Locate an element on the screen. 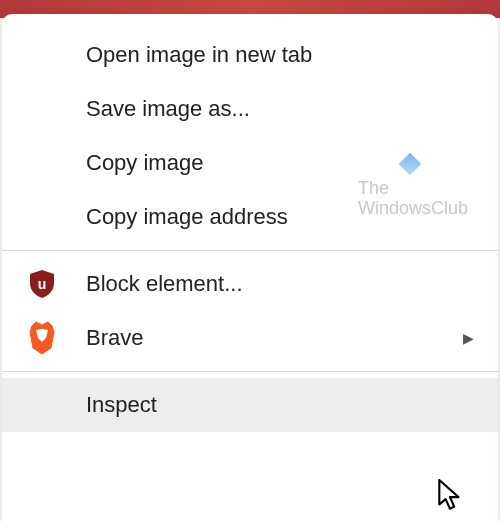  menu-item-open-image-new-tab: Open image in new tab is located at coordinates (250, 55).